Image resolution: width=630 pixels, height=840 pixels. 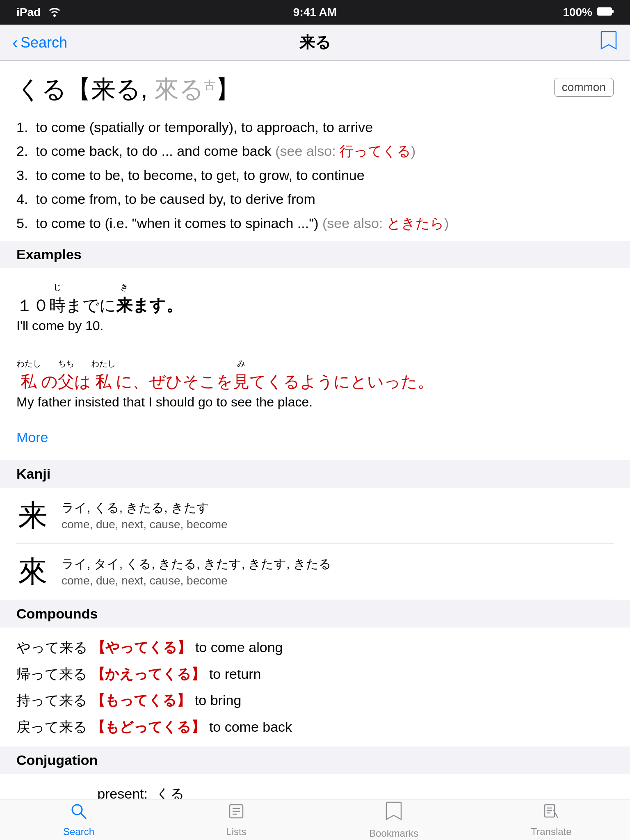 I want to click on nav-bar: ‹ Search 来る, so click(x=315, y=43).